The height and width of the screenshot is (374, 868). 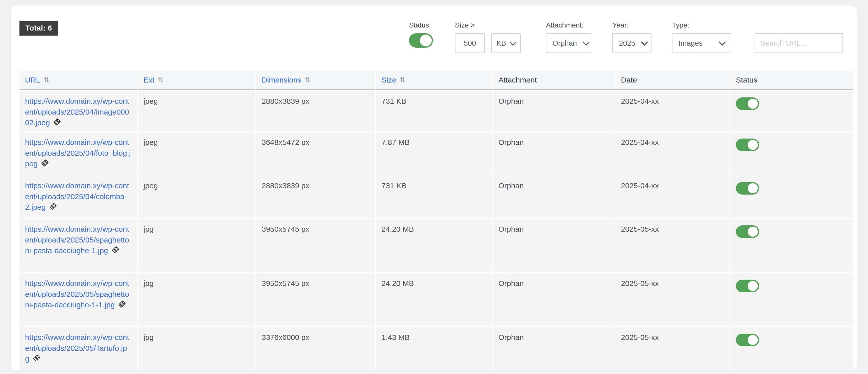 What do you see at coordinates (315, 197) in the screenshot?
I see `table-row-dimensions: 2880x3839 px` at bounding box center [315, 197].